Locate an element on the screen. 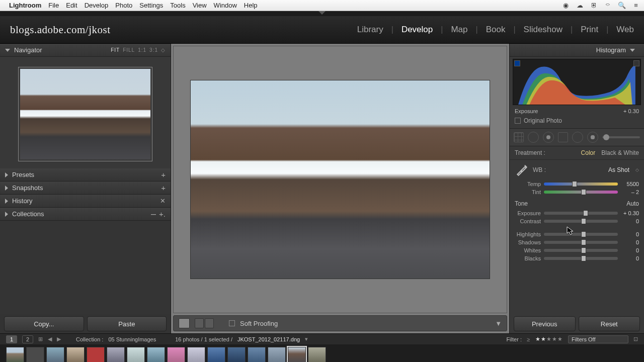 The image size is (644, 362). menu-edit: Edit is located at coordinates (71, 5).